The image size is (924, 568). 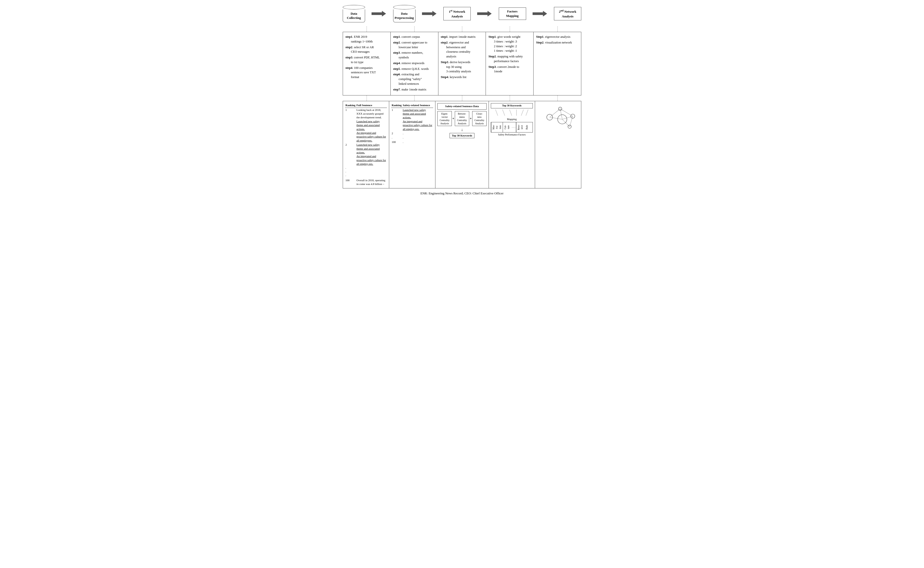 I want to click on full-sentence-table: Ranking Full Sentence 1 Looking back at …, so click(x=366, y=145).